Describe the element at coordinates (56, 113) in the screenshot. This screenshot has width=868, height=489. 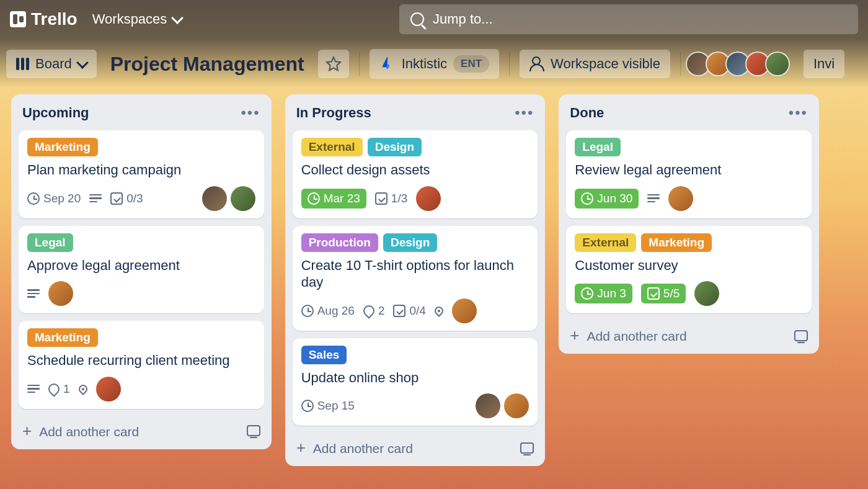
I see `list-title: Upcoming` at that location.